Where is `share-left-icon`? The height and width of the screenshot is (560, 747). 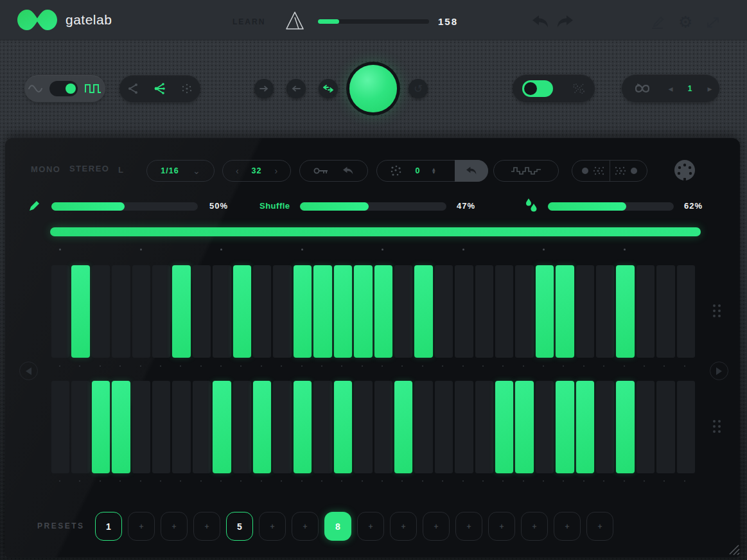
share-left-icon is located at coordinates (133, 89).